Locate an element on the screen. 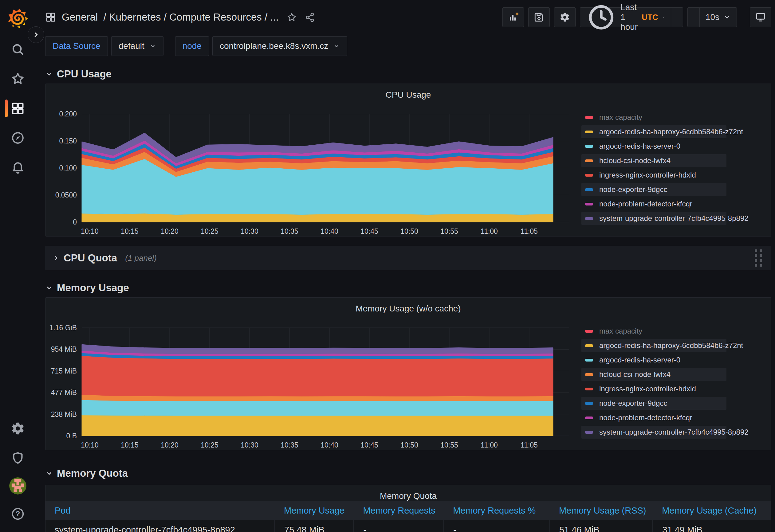 This screenshot has height=532, width=775. table-header-row: PodMemory UsageMemory RequestsMemory Req… is located at coordinates (408, 511).